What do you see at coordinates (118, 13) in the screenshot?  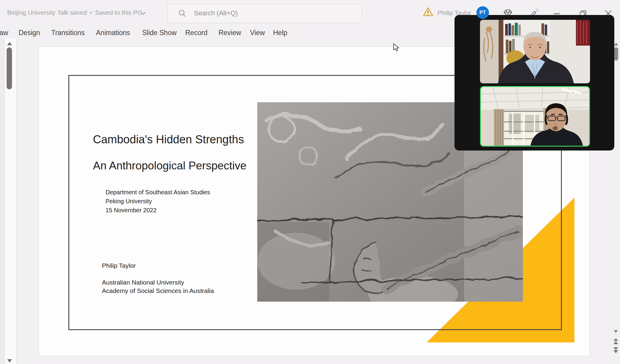 I see `save-status: Saved to this PC` at bounding box center [118, 13].